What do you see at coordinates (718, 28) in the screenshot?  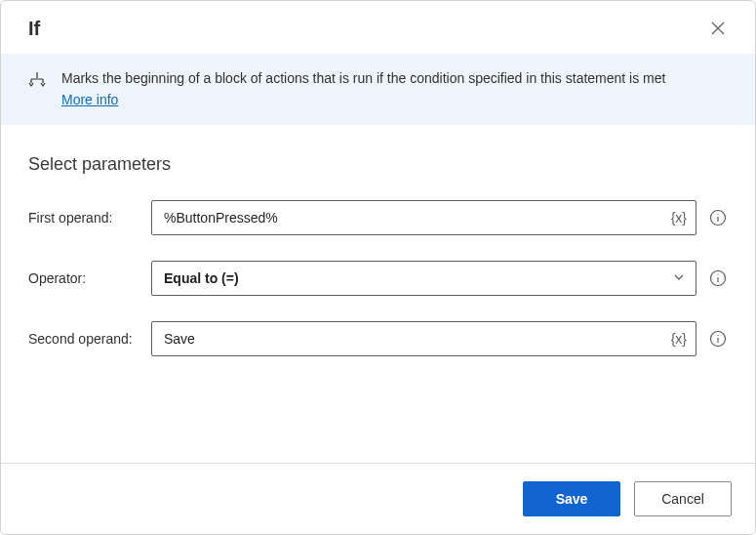 I see `close-icon` at bounding box center [718, 28].